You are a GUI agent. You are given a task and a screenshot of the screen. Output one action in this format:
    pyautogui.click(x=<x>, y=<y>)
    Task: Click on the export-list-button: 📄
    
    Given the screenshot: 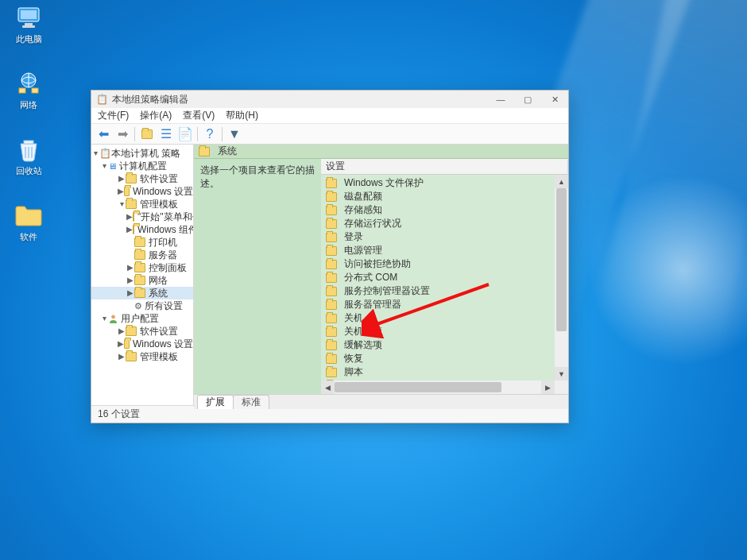 What is the action you would take?
    pyautogui.click(x=185, y=134)
    